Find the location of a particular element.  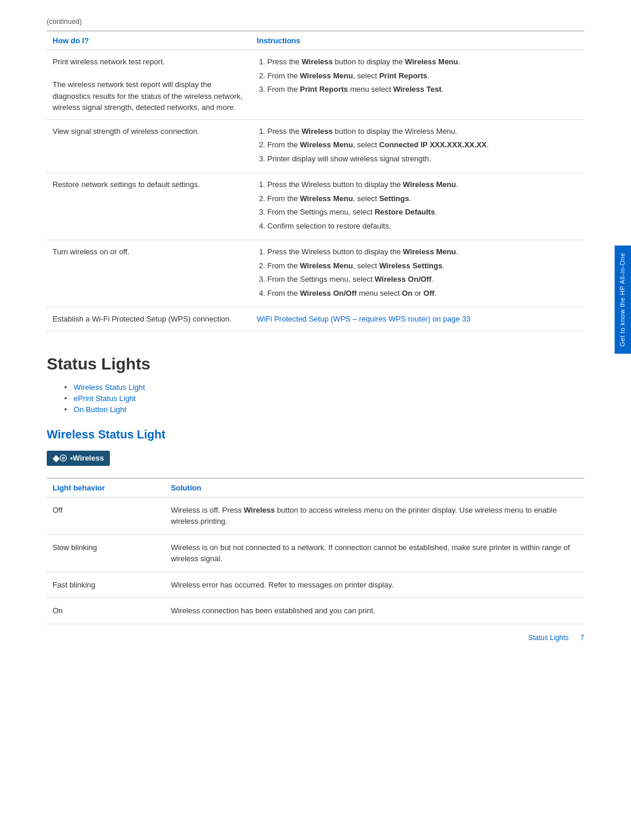

wireless-icon-area: ◆⦾ •Wireless is located at coordinates (316, 458).